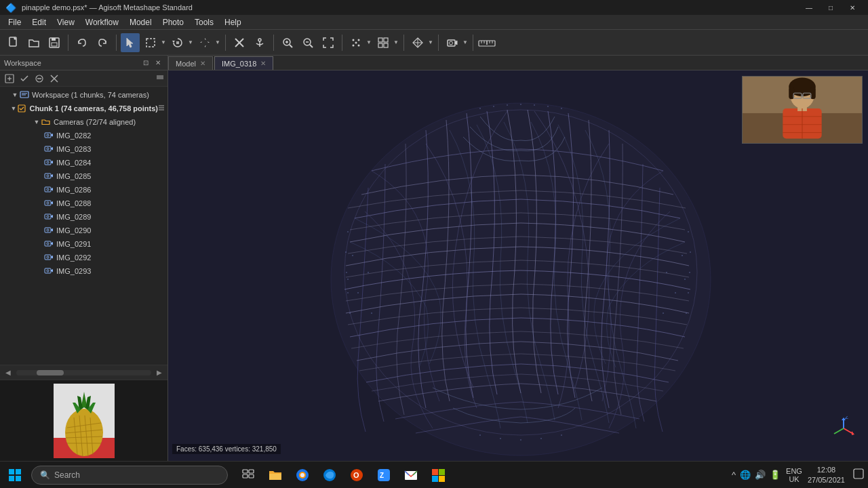 The image size is (868, 488). I want to click on system-clock: 12:08 27/05/2021, so click(826, 474).